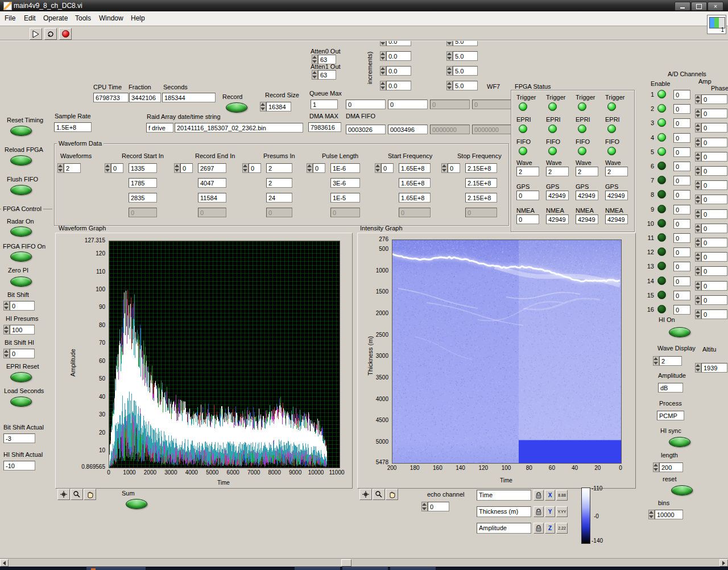  I want to click on intensity-pan-tool-button, so click(392, 494).